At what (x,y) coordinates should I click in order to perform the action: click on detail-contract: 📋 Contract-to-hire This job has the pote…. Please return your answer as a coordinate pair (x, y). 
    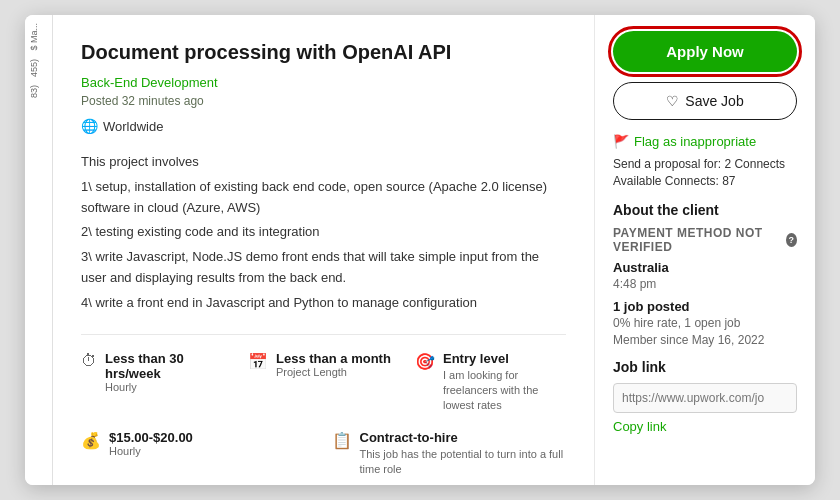
    Looking at the image, I should click on (450, 454).